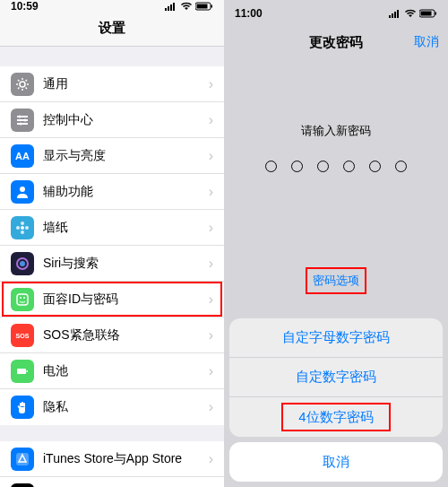  Describe the element at coordinates (22, 192) in the screenshot. I see `person-icon` at that location.